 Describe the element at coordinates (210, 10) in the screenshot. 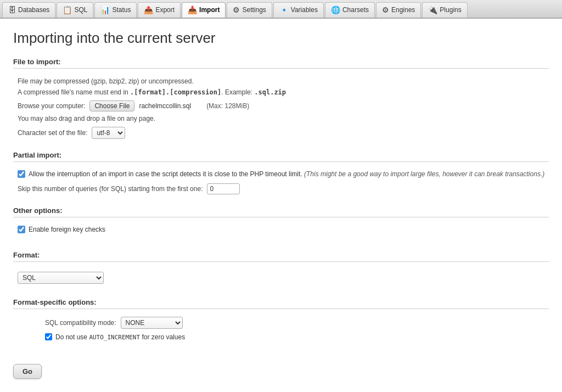

I see `tab-import-label: Import` at that location.